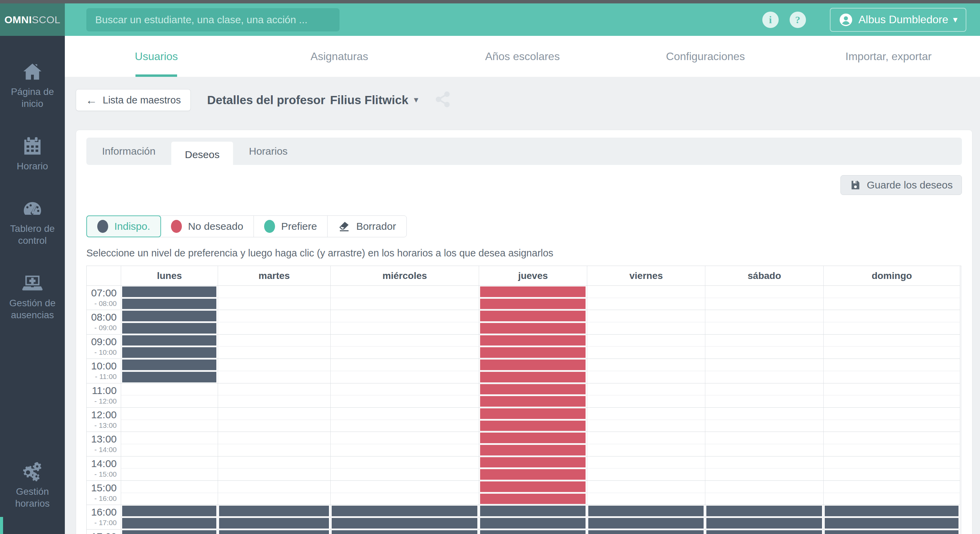 The image size is (980, 534). What do you see at coordinates (129, 151) in the screenshot?
I see `tab-informacion: Información` at bounding box center [129, 151].